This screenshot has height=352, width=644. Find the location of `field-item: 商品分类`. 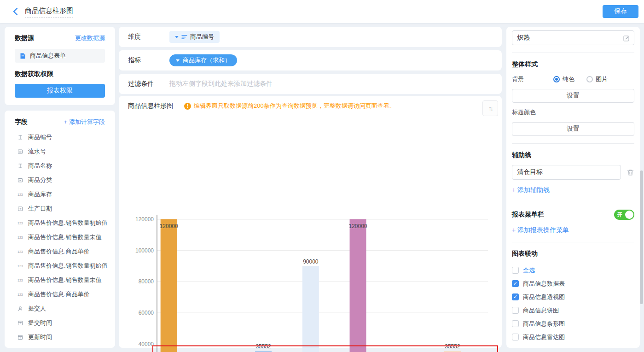

field-item: 商品分类 is located at coordinates (60, 180).